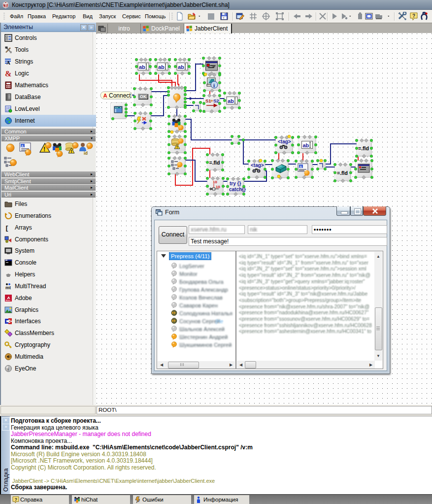  I want to click on svg-text: Adobe, so click(8, 301).